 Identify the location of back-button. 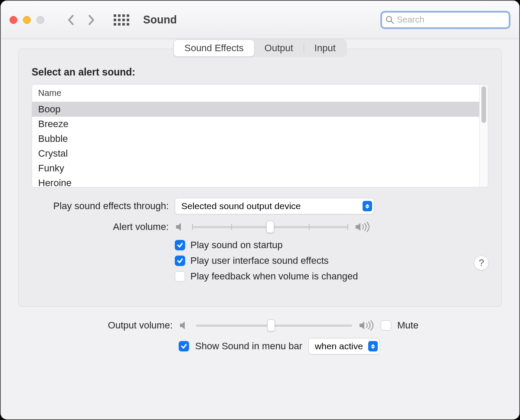
(71, 20).